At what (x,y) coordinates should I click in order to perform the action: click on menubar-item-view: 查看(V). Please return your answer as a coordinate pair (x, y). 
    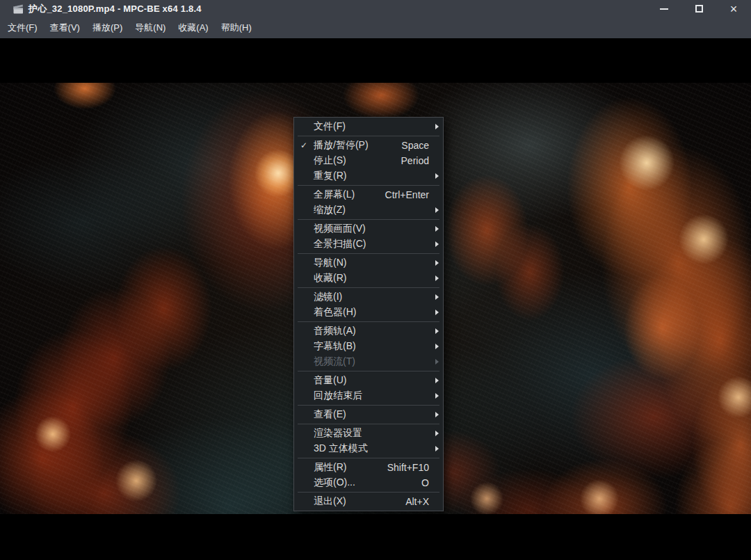
    Looking at the image, I should click on (65, 28).